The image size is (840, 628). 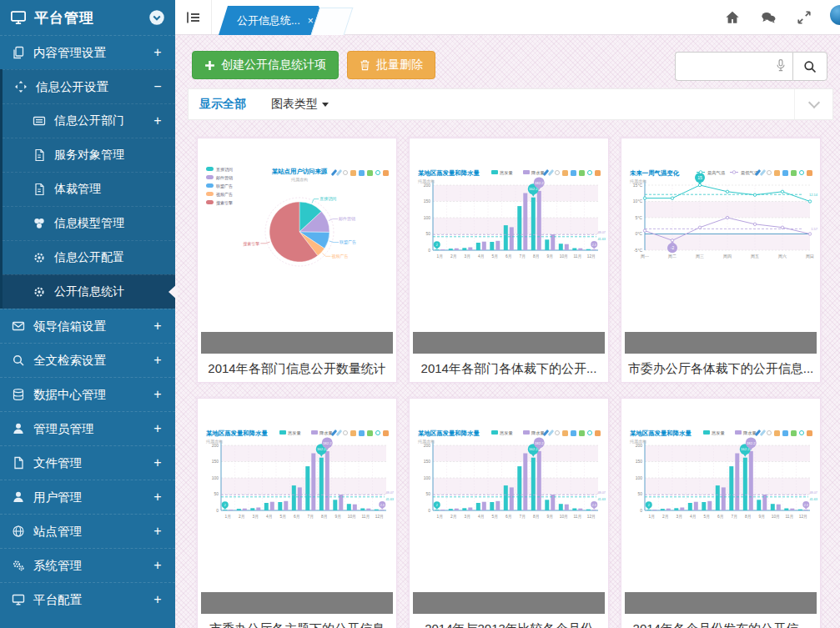 I want to click on collapse-circle-icon, so click(x=157, y=18).